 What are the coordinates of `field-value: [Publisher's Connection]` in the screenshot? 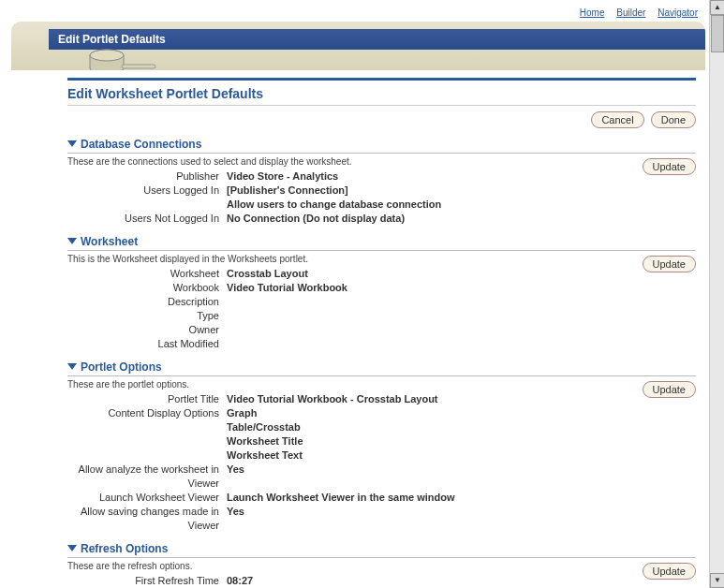 It's located at (288, 191).